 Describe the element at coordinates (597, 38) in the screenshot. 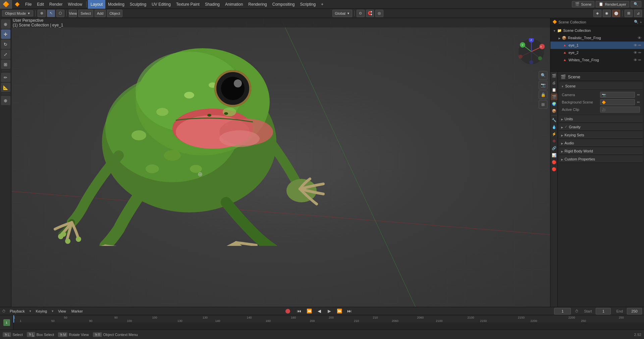

I see `outliner-item-frog: 📦 Realistic_Tree_Frog 👁` at that location.